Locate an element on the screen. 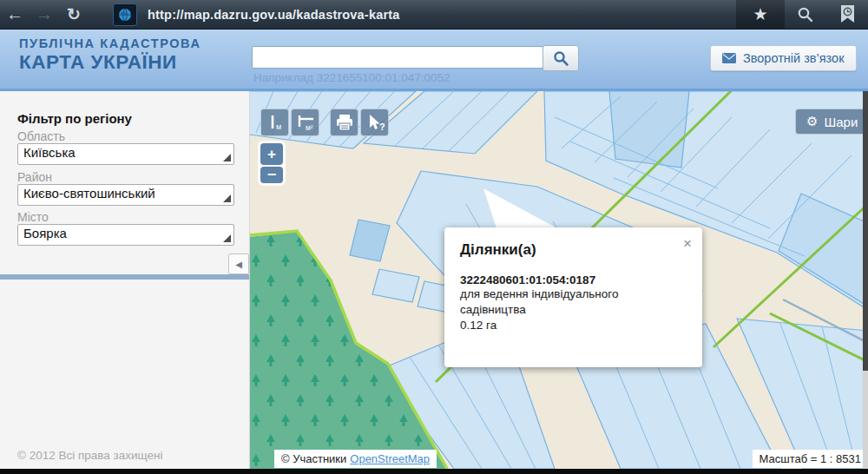 The height and width of the screenshot is (474, 868). openstreetmap-link: OpenStreetMap is located at coordinates (390, 458).